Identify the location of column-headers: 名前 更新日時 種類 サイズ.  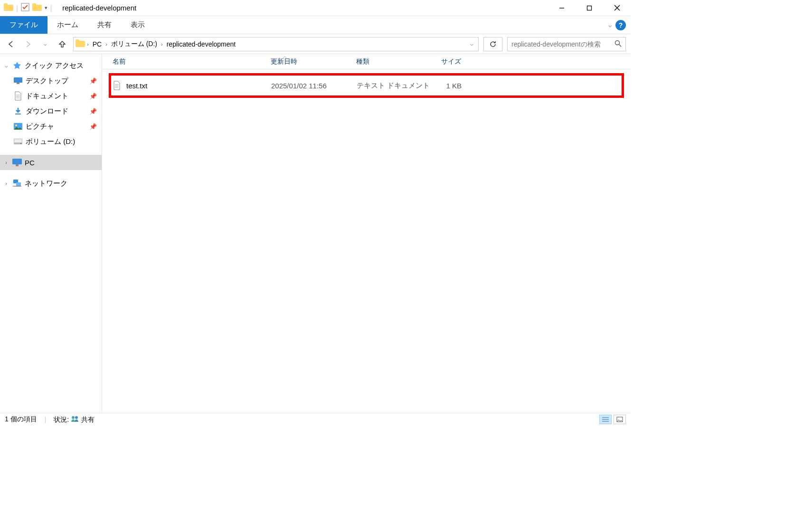
(367, 62).